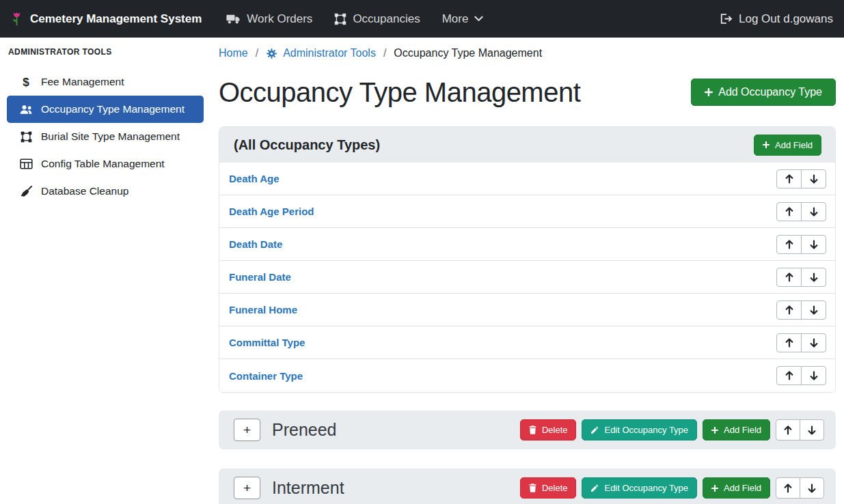 The image size is (844, 504). What do you see at coordinates (463, 19) in the screenshot?
I see `nav-more: More` at bounding box center [463, 19].